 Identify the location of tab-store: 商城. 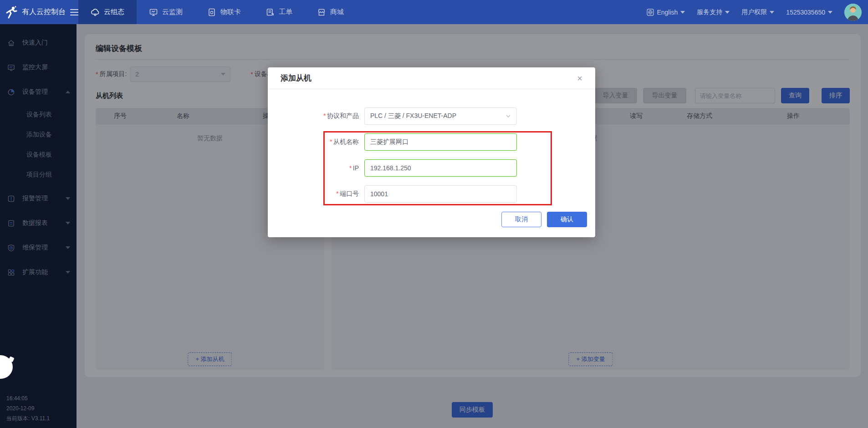
(331, 12).